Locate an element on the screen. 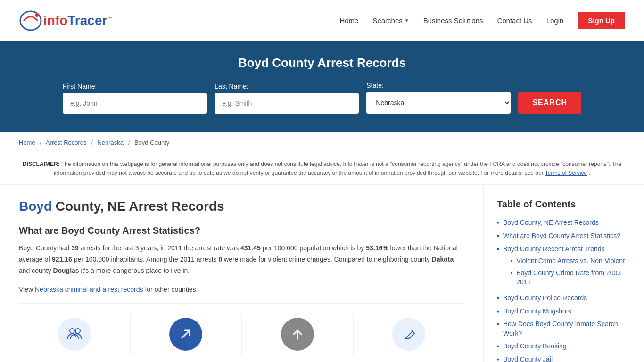 The image size is (644, 362). toc-item-3: Boyd County Recent Arrest Trends Violent… is located at coordinates (564, 267).